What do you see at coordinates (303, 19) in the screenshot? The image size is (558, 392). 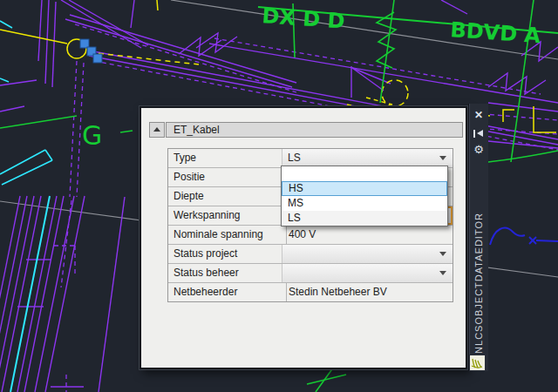 I see `cad-text-left: DX D D` at bounding box center [303, 19].